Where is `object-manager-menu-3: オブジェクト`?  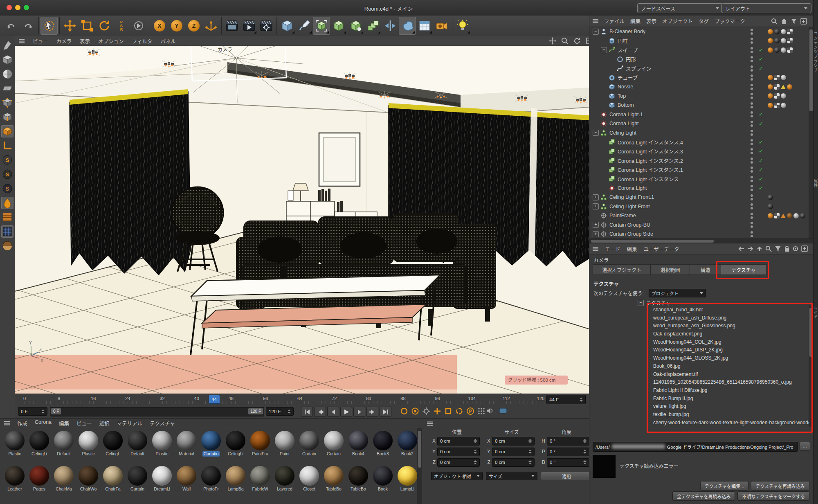 object-manager-menu-3: オブジェクト is located at coordinates (677, 21).